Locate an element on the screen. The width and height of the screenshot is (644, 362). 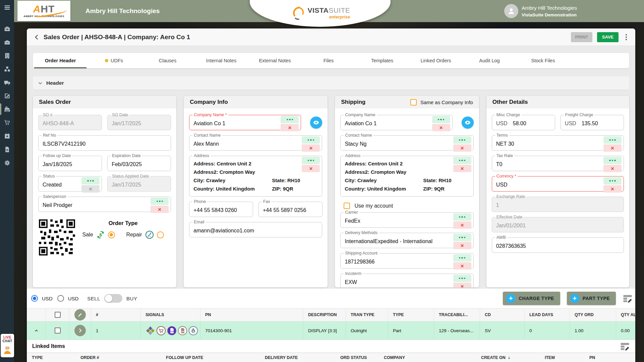
terms-lookup-button is located at coordinates (612, 140).